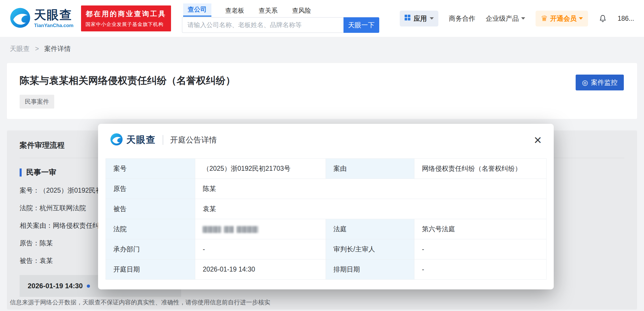 The width and height of the screenshot is (644, 311). Describe the element at coordinates (126, 24) in the screenshot. I see `promo-line-2: 国家中小企业发展子基金旗下机构` at that location.